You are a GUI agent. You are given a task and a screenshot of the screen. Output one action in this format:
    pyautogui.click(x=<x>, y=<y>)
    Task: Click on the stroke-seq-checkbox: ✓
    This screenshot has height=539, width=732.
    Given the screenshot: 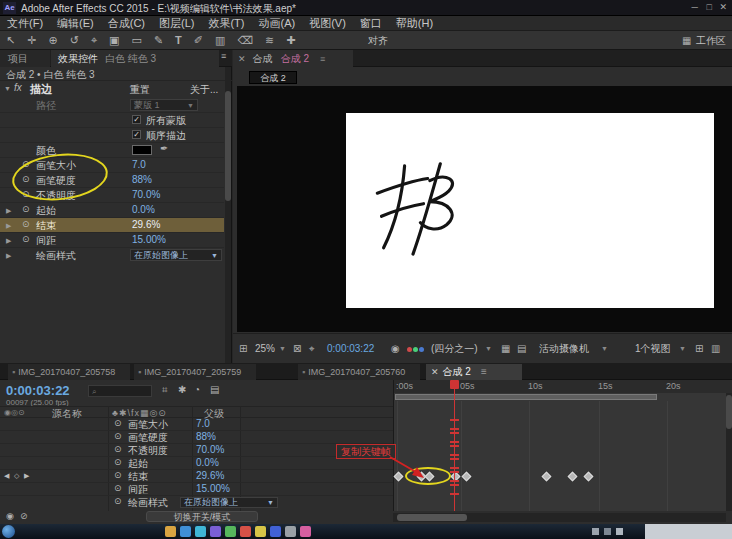 What is the action you would take?
    pyautogui.click(x=136, y=134)
    